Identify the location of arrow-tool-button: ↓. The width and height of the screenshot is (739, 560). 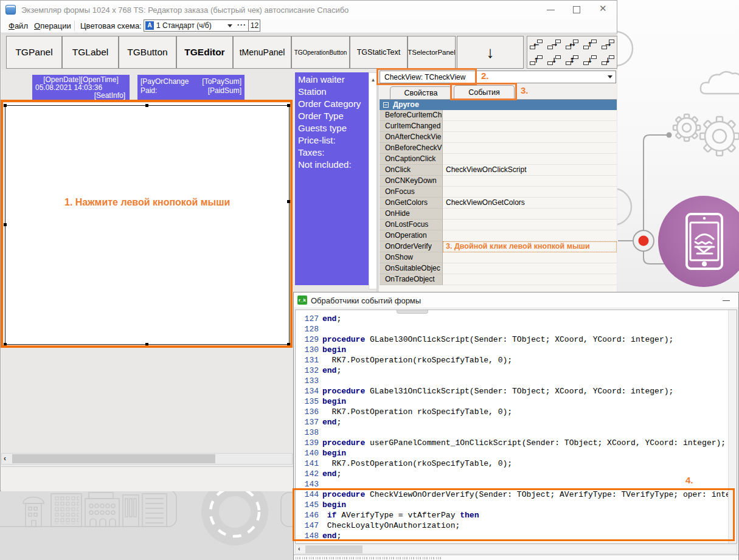
(490, 52).